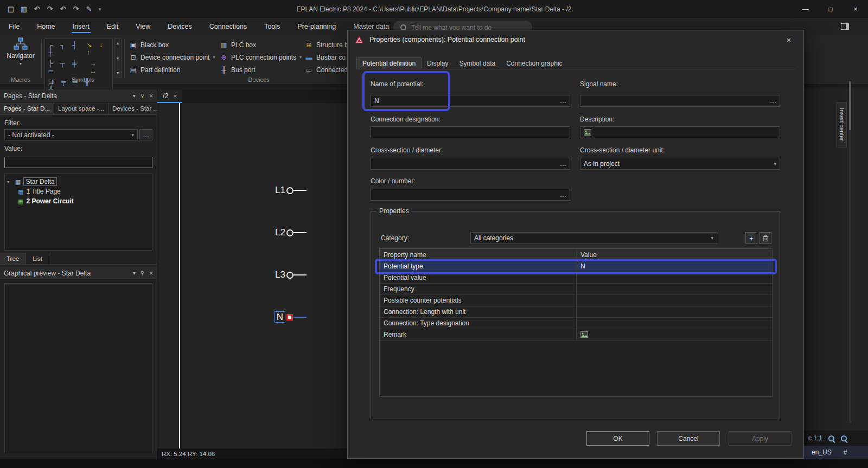 The height and width of the screenshot is (468, 868). Describe the element at coordinates (286, 317) in the screenshot. I see `potential-N-selected: N` at that location.